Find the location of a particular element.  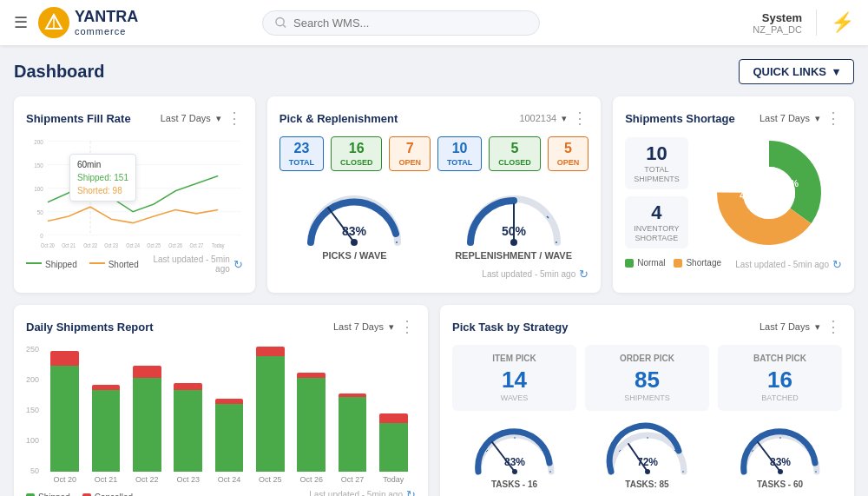

rep-gauge-label: REPLENISHMENT / WAVE is located at coordinates (514, 255).